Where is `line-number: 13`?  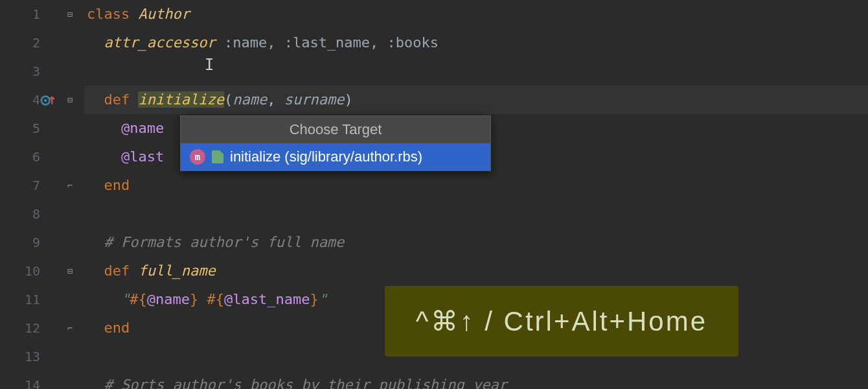 line-number: 13 is located at coordinates (29, 357).